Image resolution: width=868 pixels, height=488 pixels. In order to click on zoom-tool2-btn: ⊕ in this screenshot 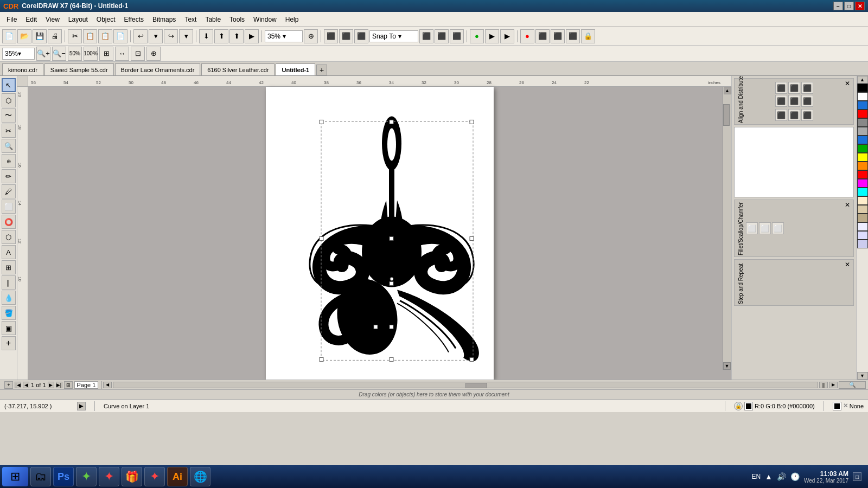, I will do `click(9, 161)`.